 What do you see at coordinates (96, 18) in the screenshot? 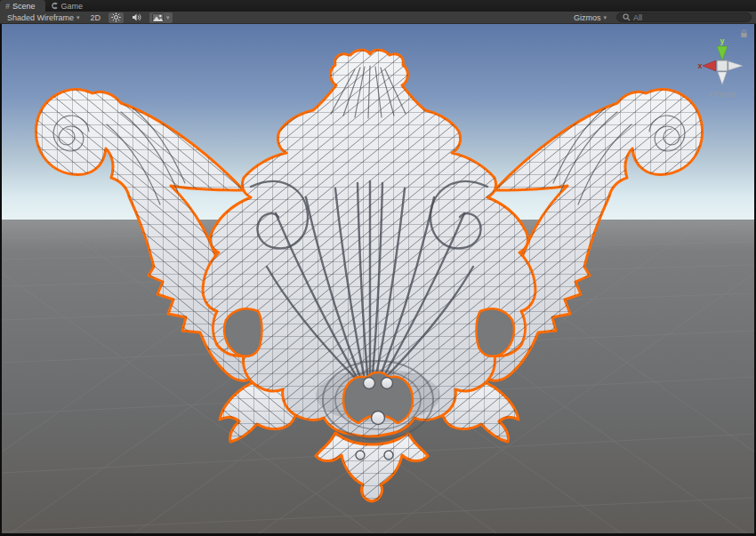
I see `toggle-2d-button: 2D` at bounding box center [96, 18].